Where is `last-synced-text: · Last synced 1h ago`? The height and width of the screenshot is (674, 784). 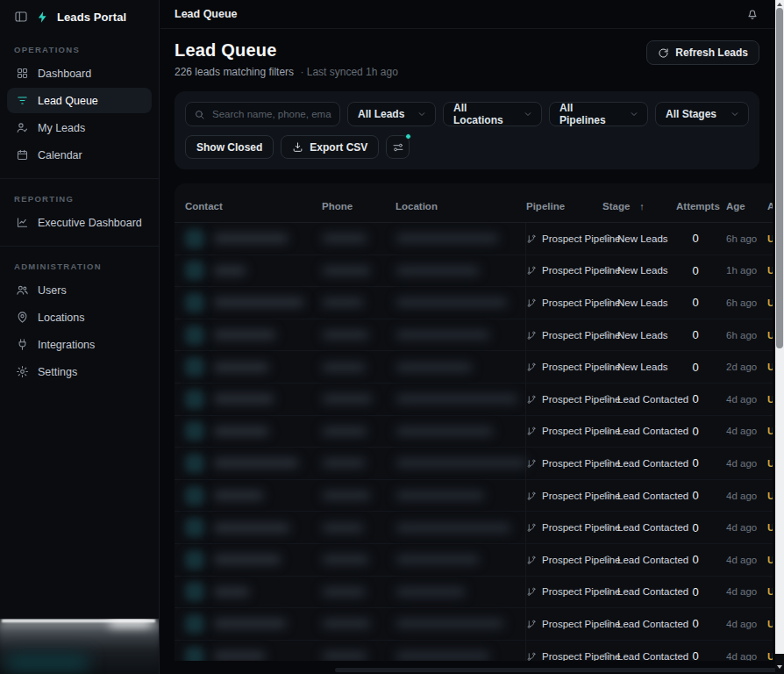
last-synced-text: · Last synced 1h ago is located at coordinates (349, 72).